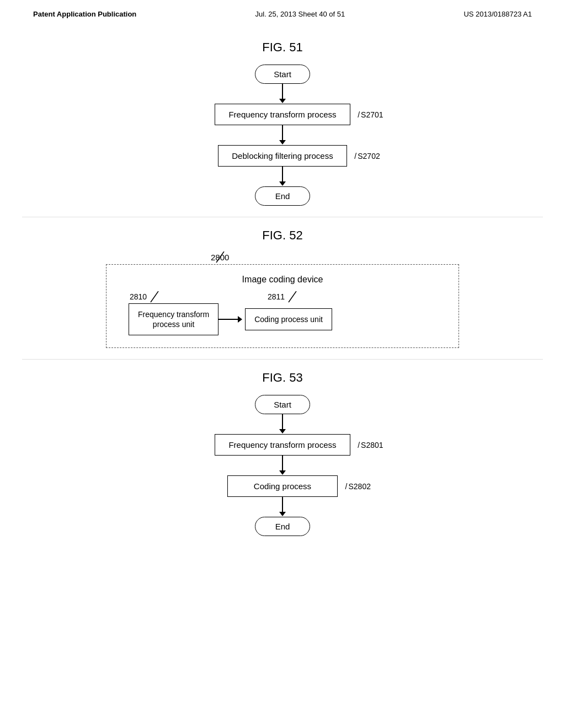 The width and height of the screenshot is (565, 728). What do you see at coordinates (367, 156) in the screenshot?
I see `fig51-step2-label: S2702` at bounding box center [367, 156].